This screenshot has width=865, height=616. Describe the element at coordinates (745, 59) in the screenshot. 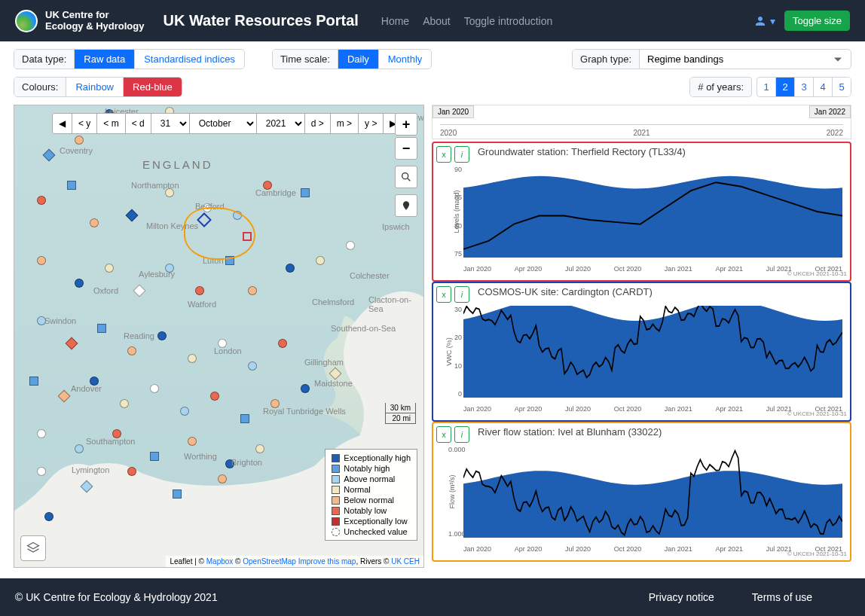

I see `graphtype-select: Regime bandings` at that location.